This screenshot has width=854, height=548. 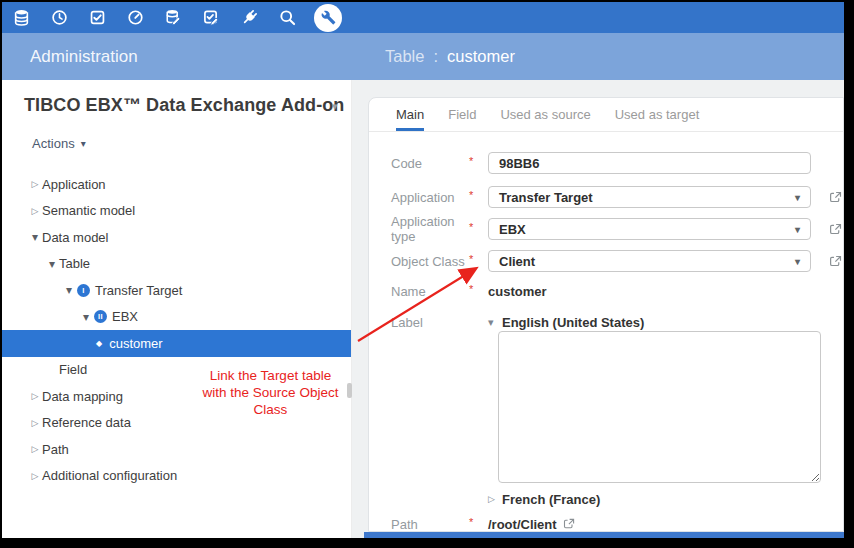 What do you see at coordinates (522, 524) in the screenshot?
I see `path-value: /root/Client` at bounding box center [522, 524].